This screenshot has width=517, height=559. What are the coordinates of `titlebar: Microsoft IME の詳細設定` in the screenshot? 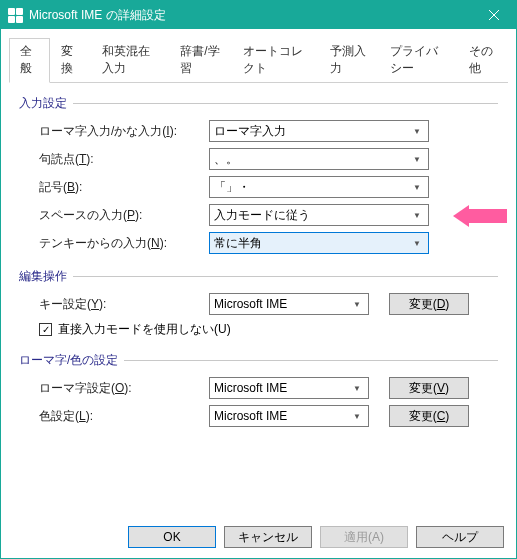 It's located at (258, 15).